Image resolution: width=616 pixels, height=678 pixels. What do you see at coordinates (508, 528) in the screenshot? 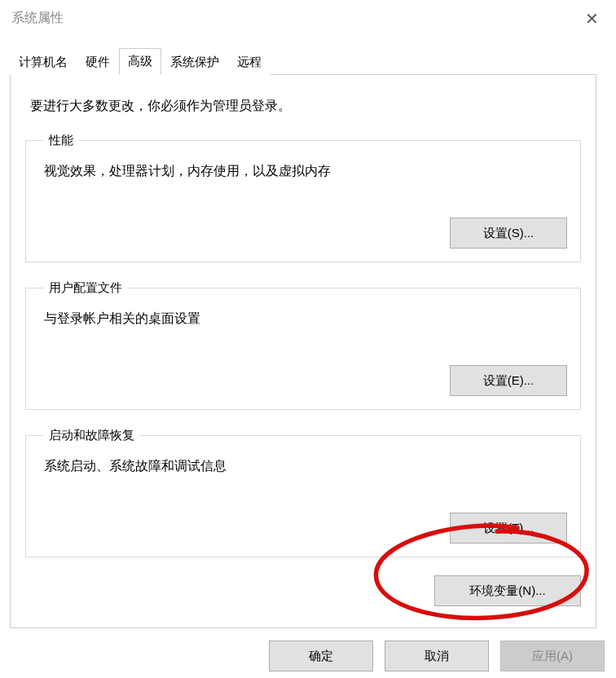
I see `startup-recovery-settings-button: 设置(T)...` at bounding box center [508, 528].